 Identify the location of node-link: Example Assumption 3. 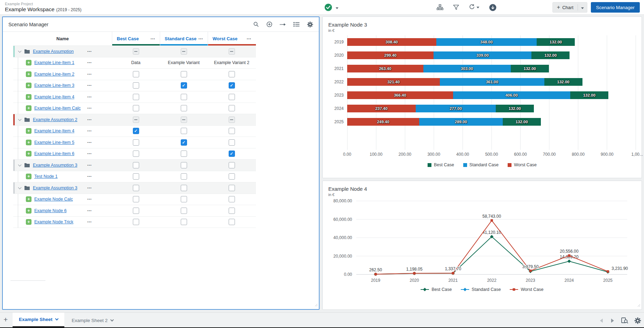
(55, 188).